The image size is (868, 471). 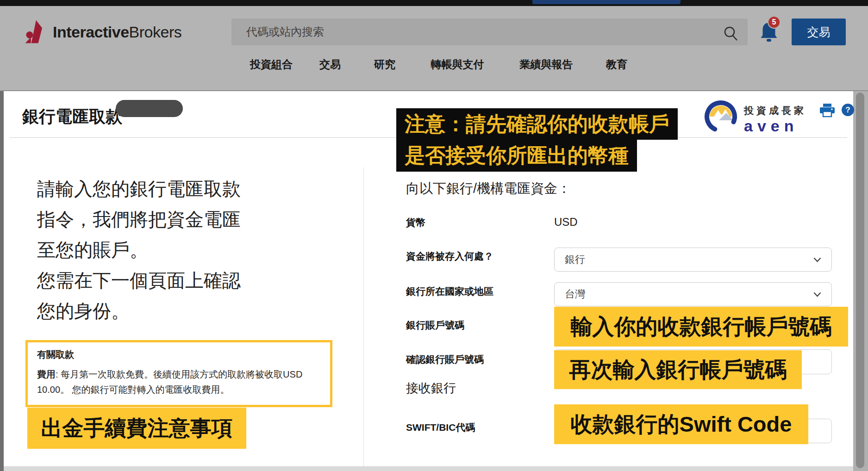 I want to click on bank-country-label: 銀行所在國家或地區, so click(x=450, y=291).